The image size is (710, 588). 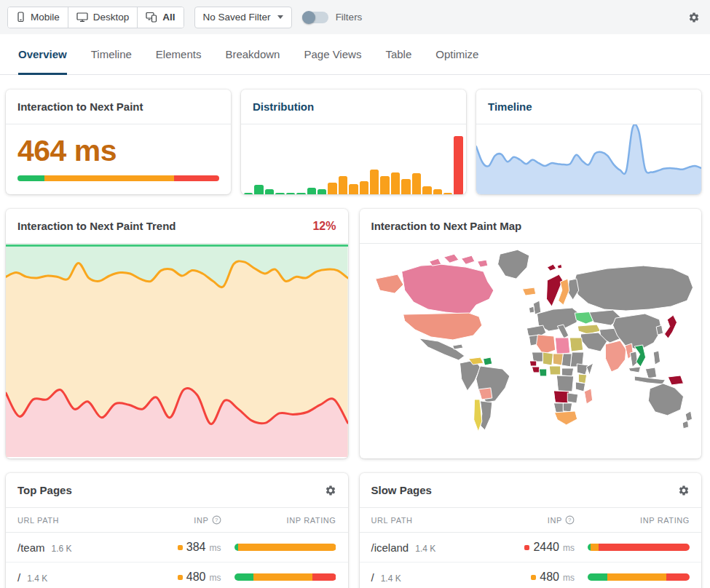 What do you see at coordinates (283, 107) in the screenshot?
I see `card-title: Distribution` at bounding box center [283, 107].